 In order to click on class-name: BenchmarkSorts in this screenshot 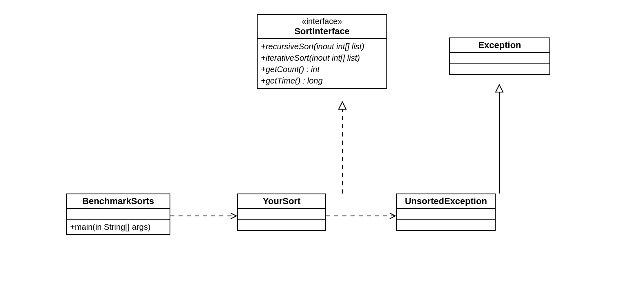, I will do `click(118, 201)`.